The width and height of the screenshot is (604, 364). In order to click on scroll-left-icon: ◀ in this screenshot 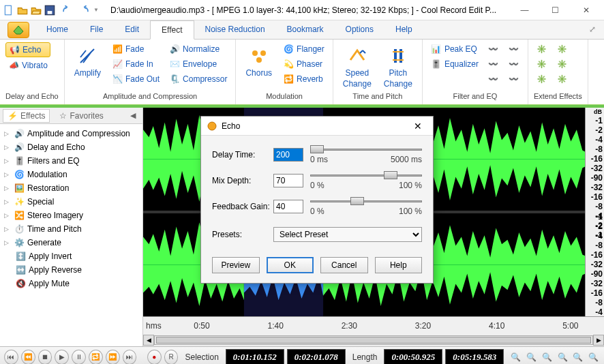, I will do `click(149, 340)`.